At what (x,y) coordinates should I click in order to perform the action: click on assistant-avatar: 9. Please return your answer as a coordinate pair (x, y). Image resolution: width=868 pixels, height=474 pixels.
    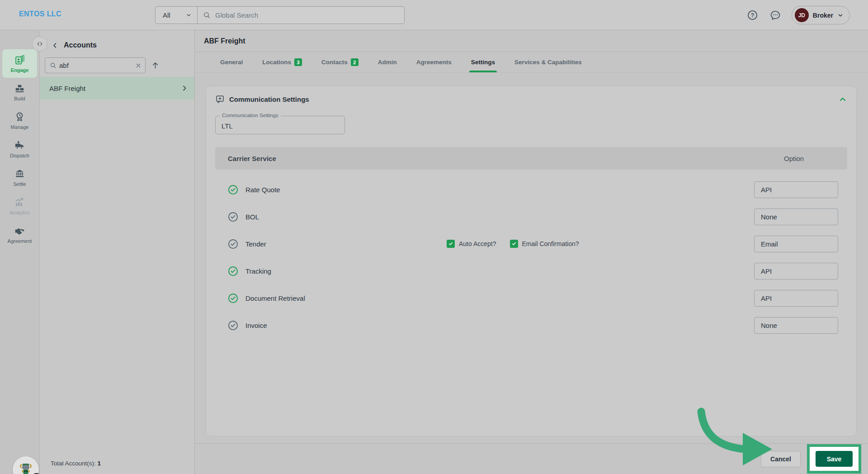
    Looking at the image, I should click on (26, 465).